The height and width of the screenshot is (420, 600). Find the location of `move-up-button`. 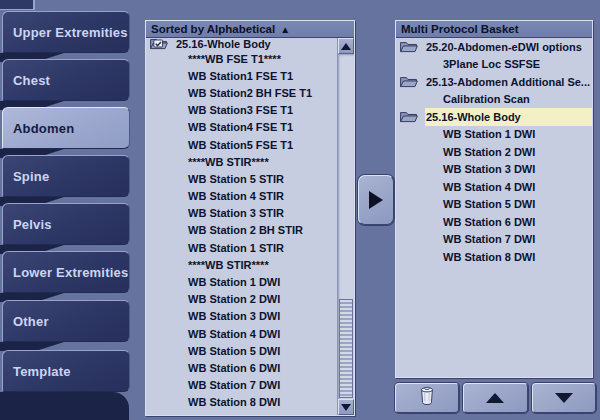

move-up-button is located at coordinates (495, 398).